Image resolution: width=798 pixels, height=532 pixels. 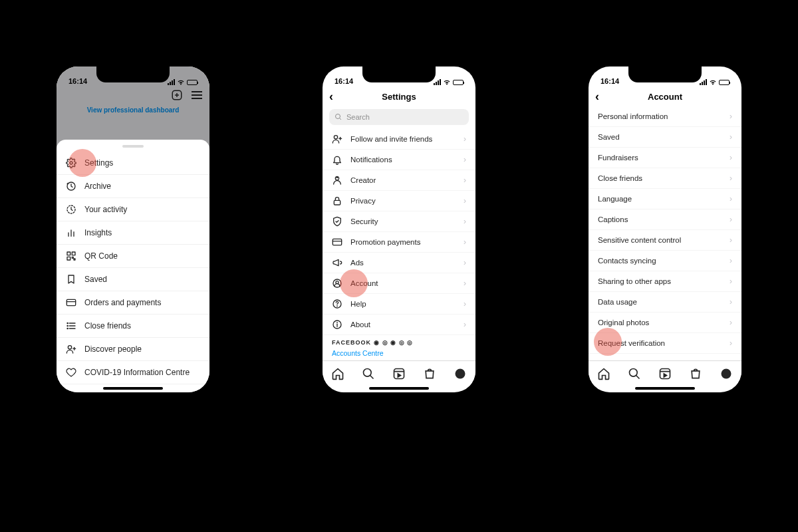 What do you see at coordinates (133, 229) in the screenshot?
I see `phone-1-screen: 16:14 View professional dashboard` at bounding box center [133, 229].